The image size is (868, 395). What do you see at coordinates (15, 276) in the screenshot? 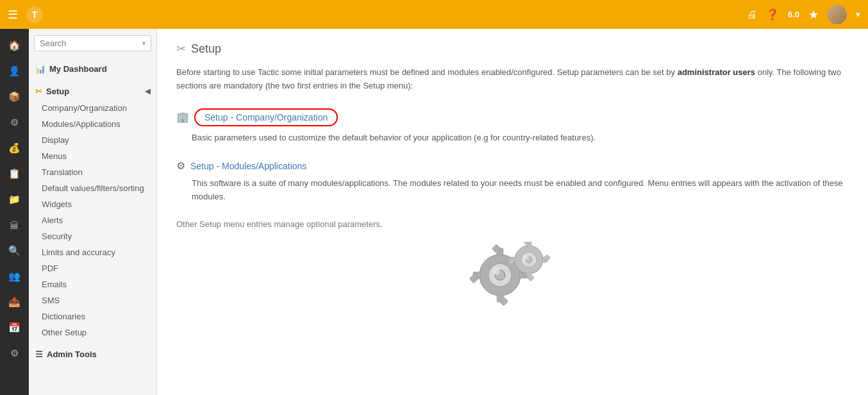
I see `icon-bar-people: 👥` at bounding box center [15, 276].